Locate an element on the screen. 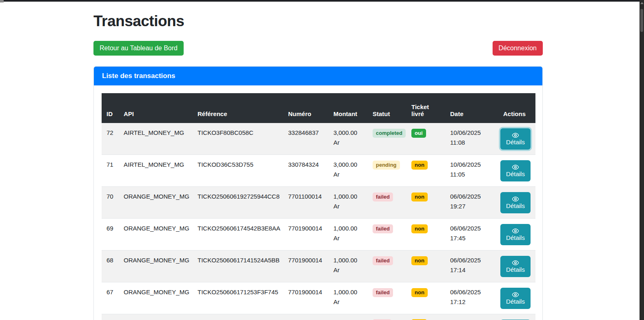 Image resolution: width=644 pixels, height=320 pixels. column-header-reference: Référence is located at coordinates (238, 108).